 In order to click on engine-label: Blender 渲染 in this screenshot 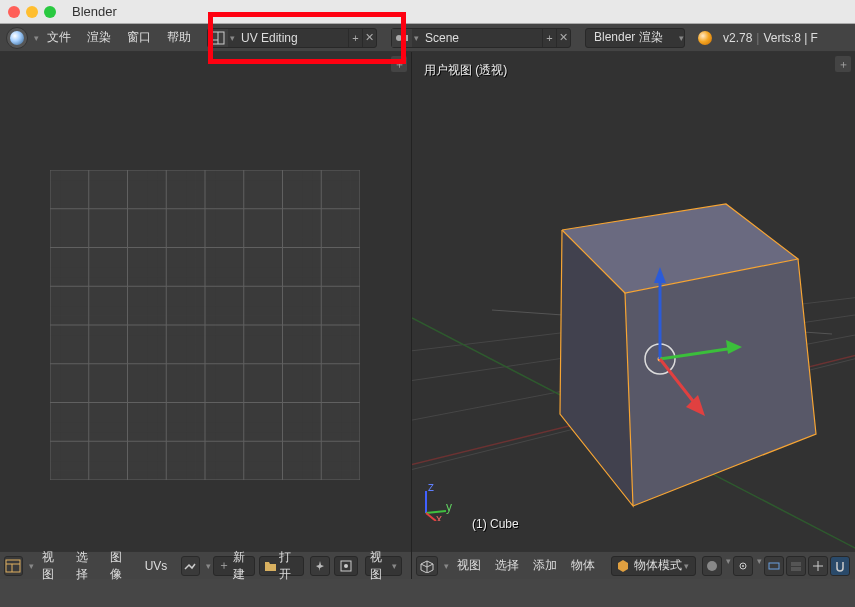, I will do `click(632, 38)`.